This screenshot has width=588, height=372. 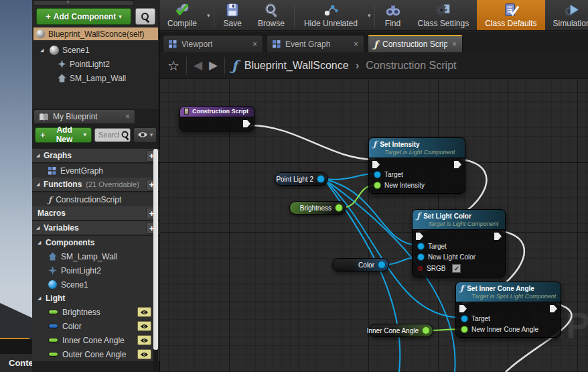 What do you see at coordinates (96, 213) in the screenshot?
I see `section-macros: Macros +` at bounding box center [96, 213].